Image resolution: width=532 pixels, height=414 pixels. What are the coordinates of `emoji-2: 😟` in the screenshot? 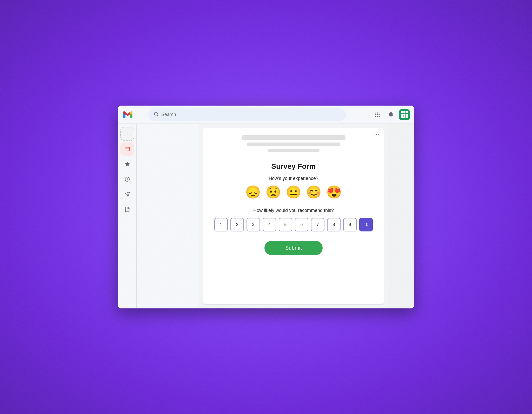 It's located at (273, 192).